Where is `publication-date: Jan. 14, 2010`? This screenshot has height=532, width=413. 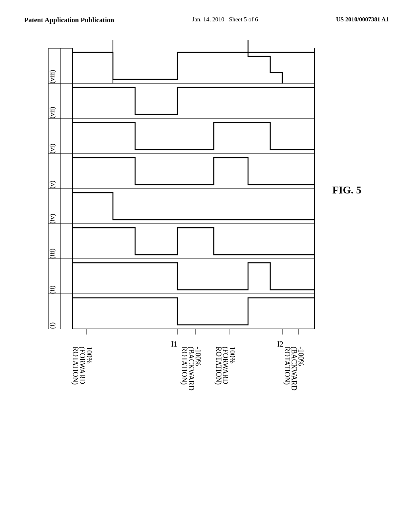
publication-date: Jan. 14, 2010 is located at coordinates (208, 19).